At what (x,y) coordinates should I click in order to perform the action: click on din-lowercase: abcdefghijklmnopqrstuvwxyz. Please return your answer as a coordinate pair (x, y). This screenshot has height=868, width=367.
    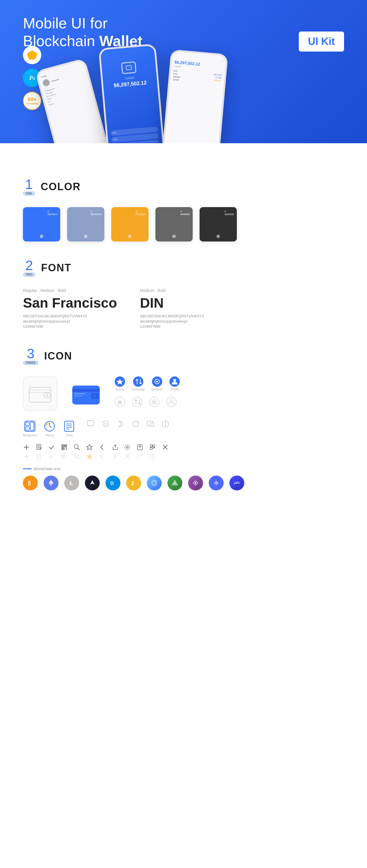
    Looking at the image, I should click on (172, 321).